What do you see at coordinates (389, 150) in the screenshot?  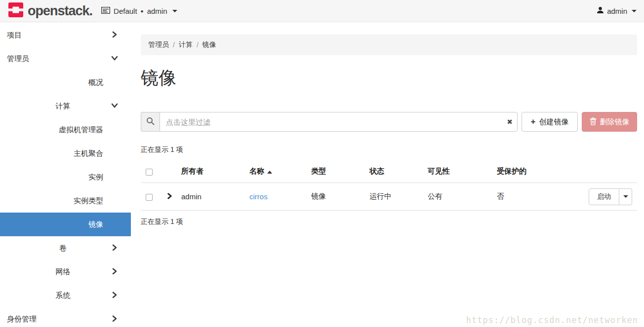 I see `items-count-top: 正在显示 1 项` at bounding box center [389, 150].